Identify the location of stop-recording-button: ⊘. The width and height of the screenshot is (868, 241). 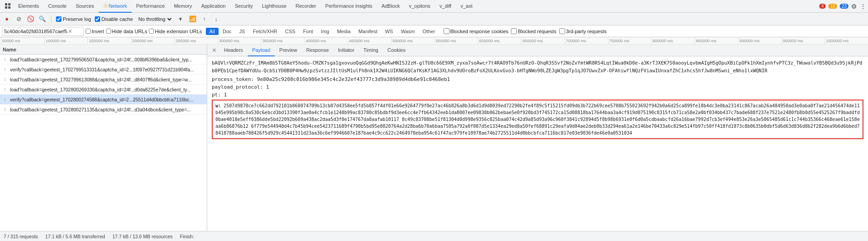
(19, 19).